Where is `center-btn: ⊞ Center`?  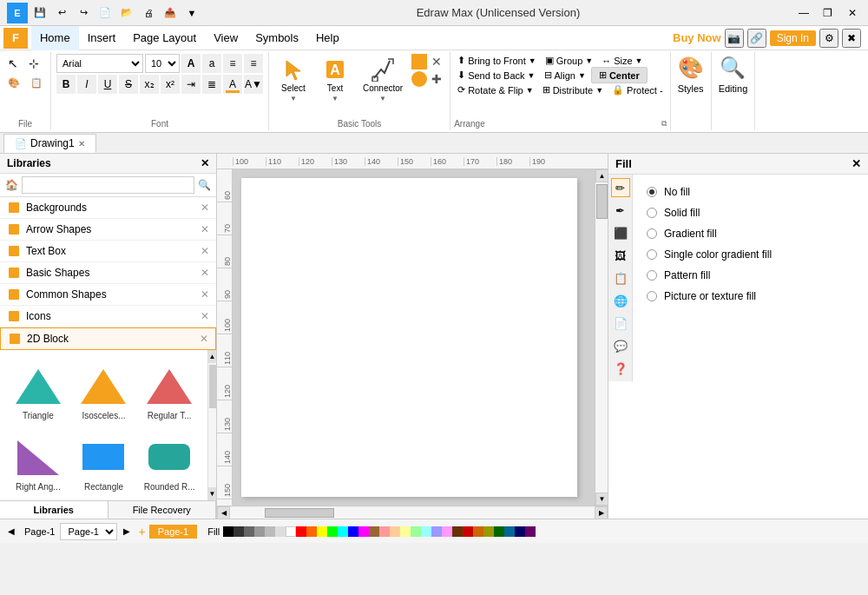
center-btn: ⊞ Center is located at coordinates (620, 75).